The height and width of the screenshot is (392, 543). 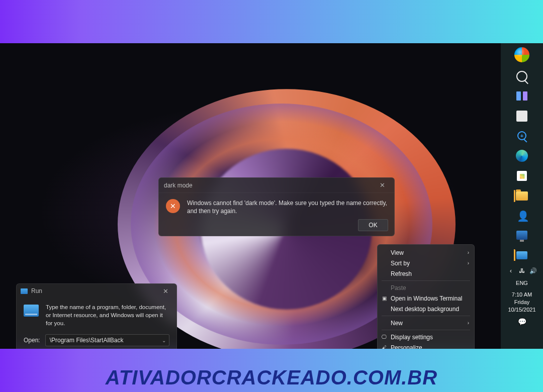 I want to click on error-message: Windows cannot find 'dark mode'. Make su…, so click(x=287, y=207).